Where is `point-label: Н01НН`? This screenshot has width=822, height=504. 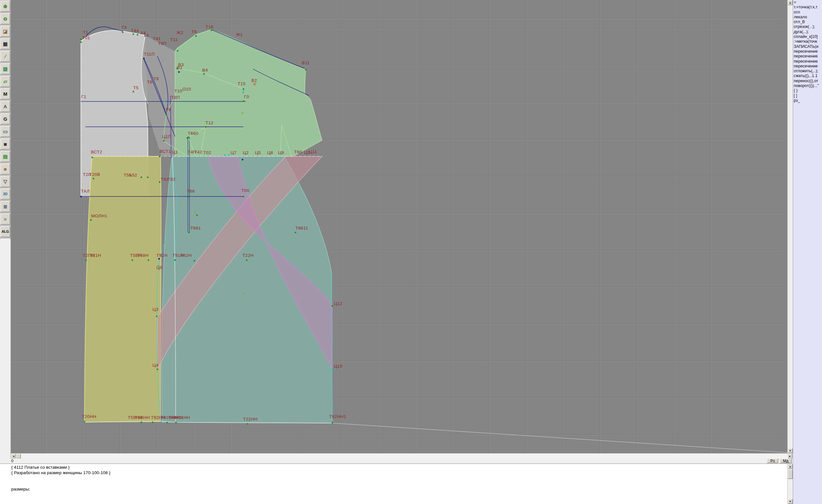 point-label: Н01НН is located at coordinates (183, 418).